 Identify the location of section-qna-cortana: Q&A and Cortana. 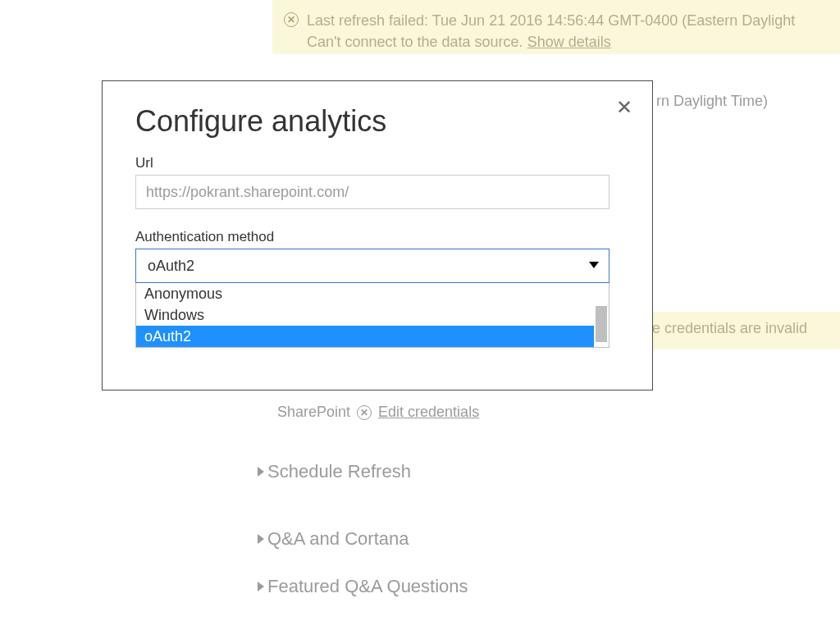
(333, 539).